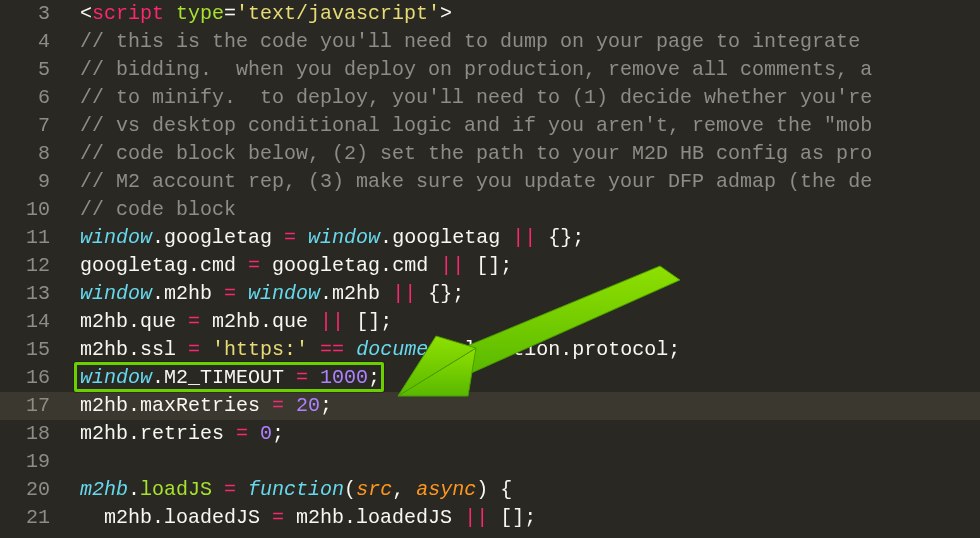 This screenshot has height=538, width=980. What do you see at coordinates (524, 98) in the screenshot?
I see `code-line: // to minify. to deploy, you'll need to …` at bounding box center [524, 98].